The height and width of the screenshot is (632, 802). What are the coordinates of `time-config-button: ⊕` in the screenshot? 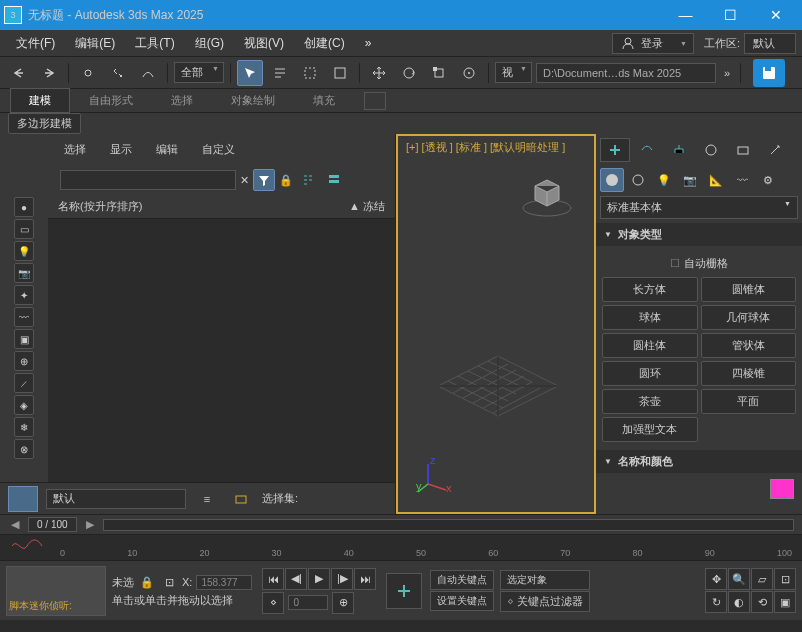 It's located at (343, 603).